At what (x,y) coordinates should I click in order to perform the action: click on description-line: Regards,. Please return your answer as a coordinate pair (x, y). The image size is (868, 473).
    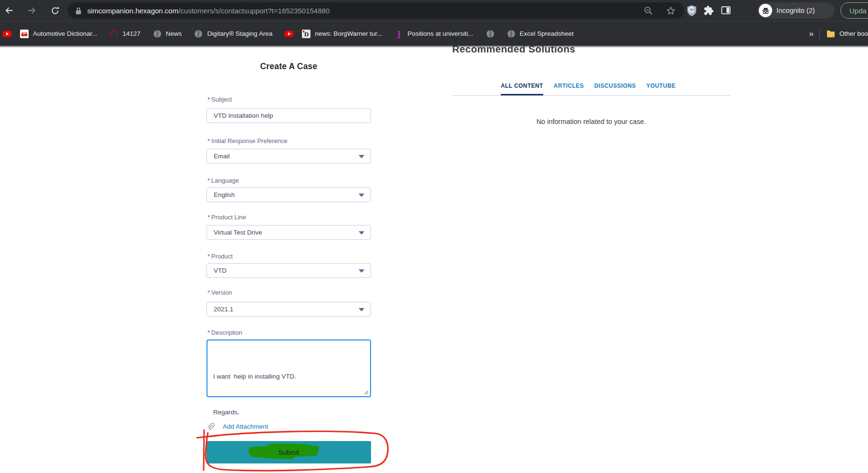
    Looking at the image, I should click on (289, 412).